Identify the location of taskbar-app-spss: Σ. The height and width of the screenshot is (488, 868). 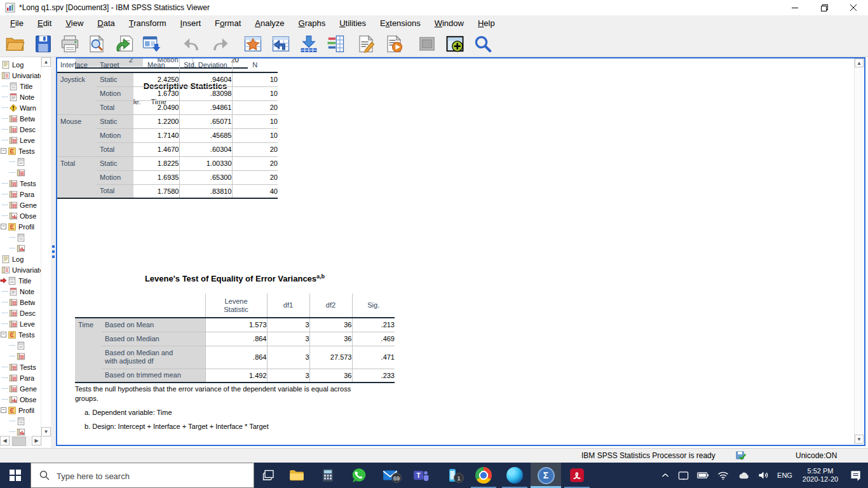
(546, 475).